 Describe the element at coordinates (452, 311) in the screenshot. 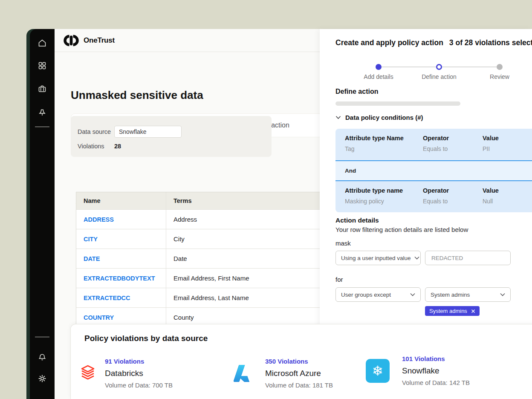

I see `selected-group-tag: System admins` at that location.